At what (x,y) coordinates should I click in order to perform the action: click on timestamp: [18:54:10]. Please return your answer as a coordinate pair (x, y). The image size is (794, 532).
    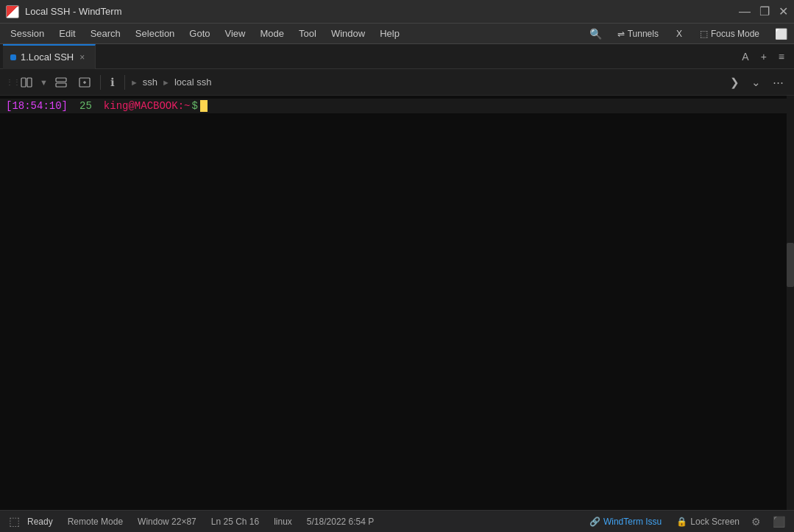
    Looking at the image, I should click on (37, 106).